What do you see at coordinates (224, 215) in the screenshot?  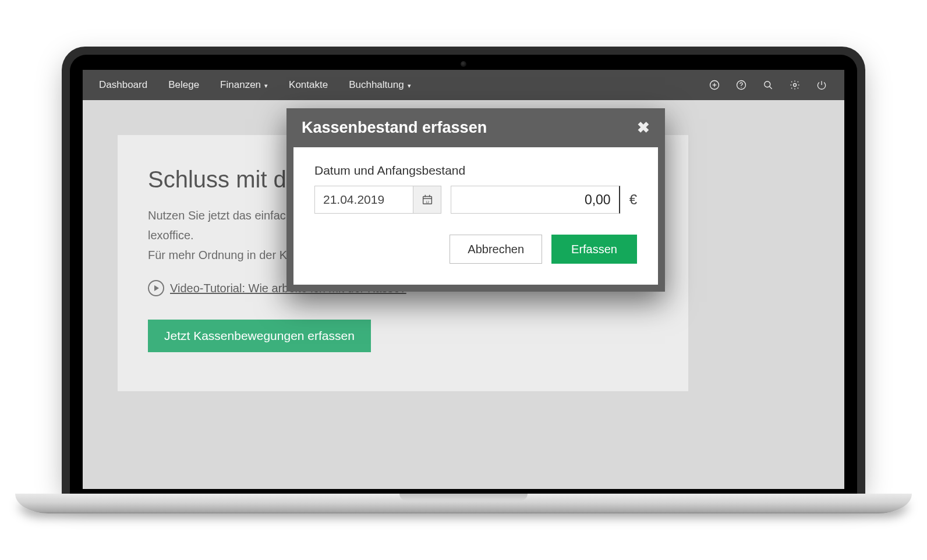 I see `panel-desc-line: Nutzen Sie jetzt das einfache` at bounding box center [224, 215].